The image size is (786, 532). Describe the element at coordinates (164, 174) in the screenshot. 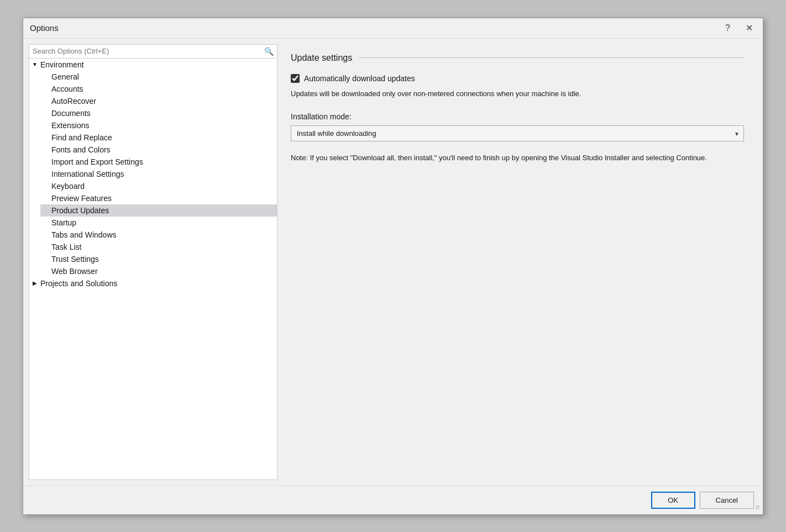

I see `tree-label-international: International Settings` at that location.